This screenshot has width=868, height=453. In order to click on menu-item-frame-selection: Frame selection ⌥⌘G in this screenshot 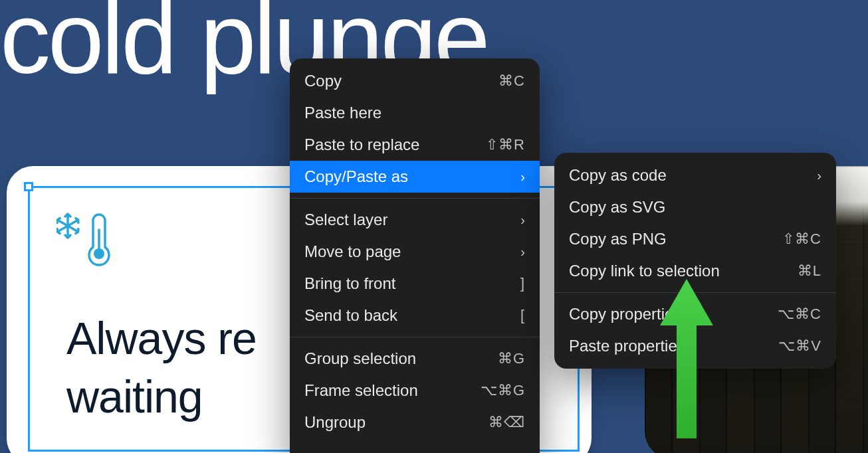, I will do `click(415, 391)`.